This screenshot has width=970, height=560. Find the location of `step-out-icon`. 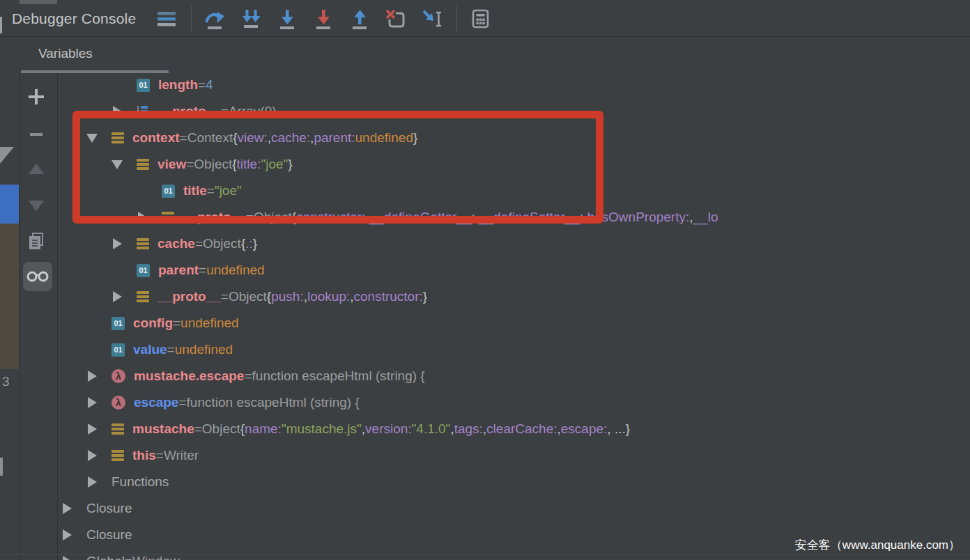

step-out-icon is located at coordinates (360, 19).